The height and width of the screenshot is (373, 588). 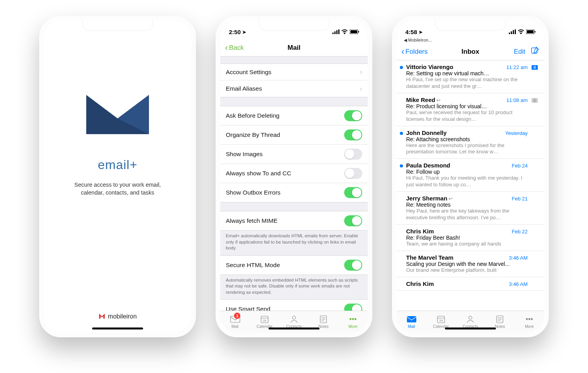 What do you see at coordinates (294, 135) in the screenshot?
I see `row-toggle: Organize By Thread` at bounding box center [294, 135].